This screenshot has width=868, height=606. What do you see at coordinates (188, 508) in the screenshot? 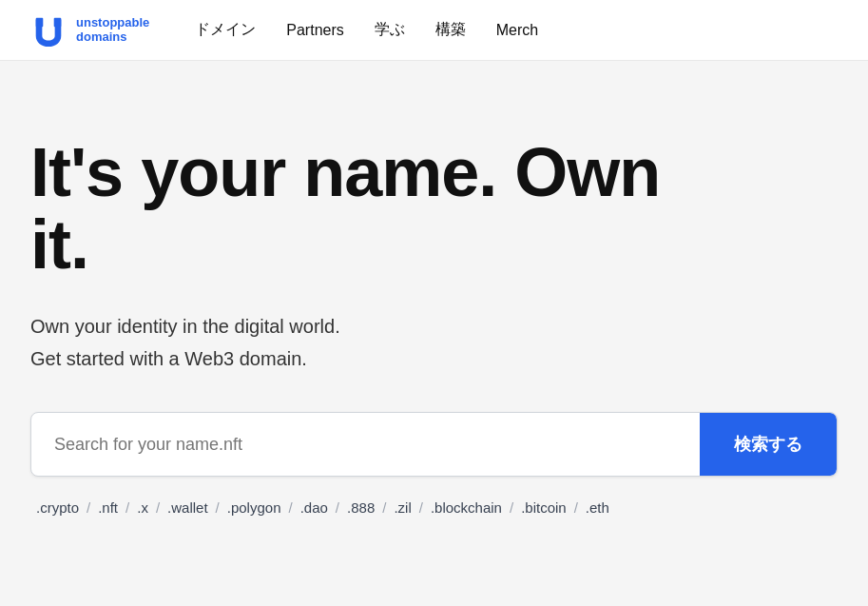
I see `tld-item: .wallet` at bounding box center [188, 508].